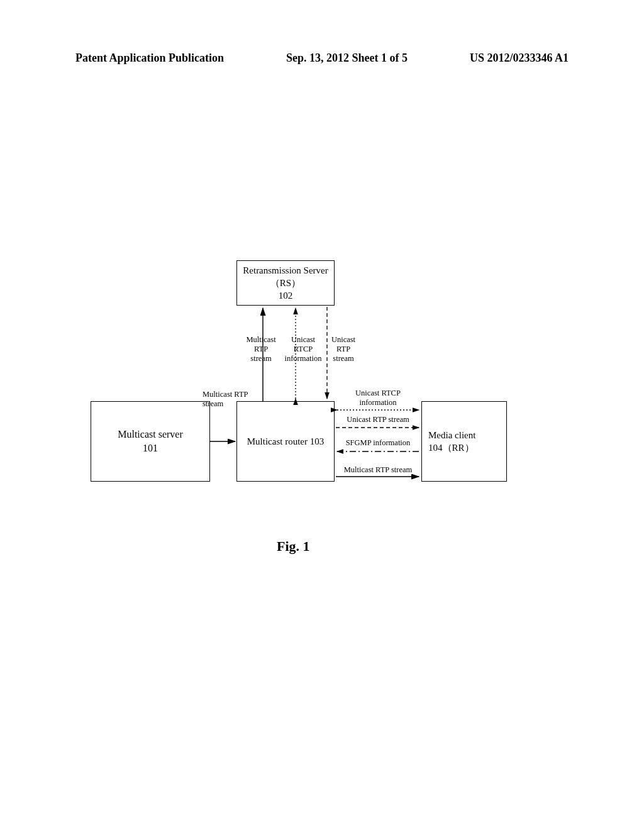 This screenshot has width=644, height=830. I want to click on box-retransmission-server: Retransmission Server （RS） 102, so click(286, 283).